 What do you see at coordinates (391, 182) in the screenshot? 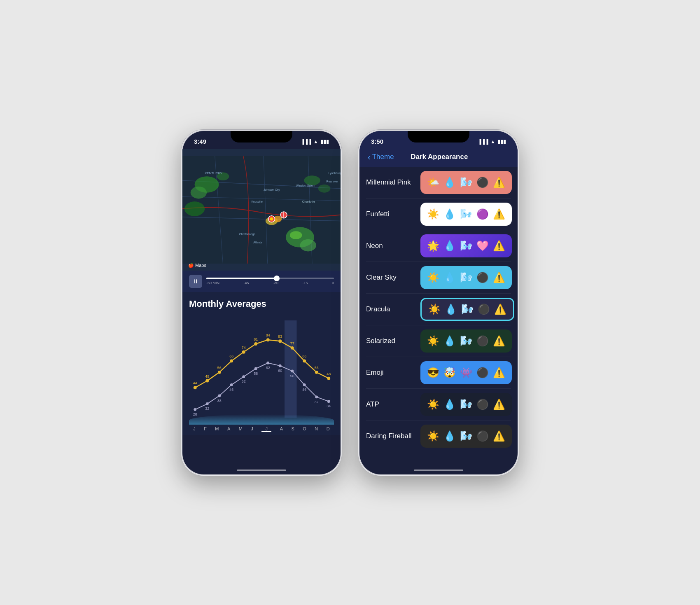
I see `theme-name-millennial: Millennial Pink` at bounding box center [391, 182].